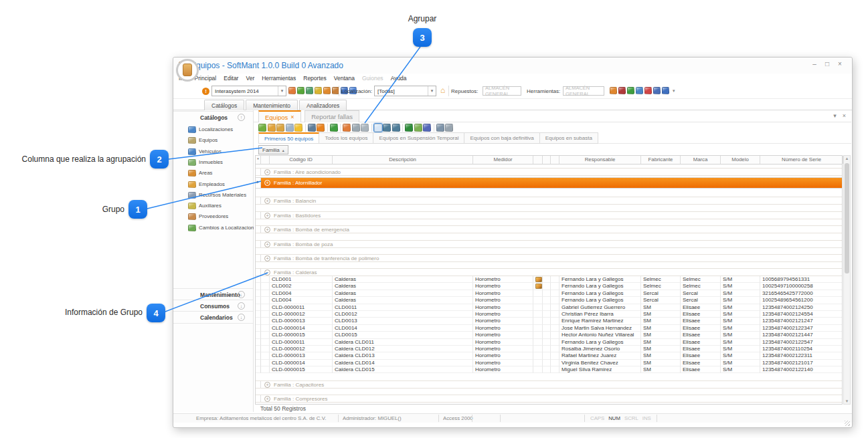 The width and height of the screenshot is (868, 438). I want to click on menu-item-ventana: Ventana, so click(344, 78).